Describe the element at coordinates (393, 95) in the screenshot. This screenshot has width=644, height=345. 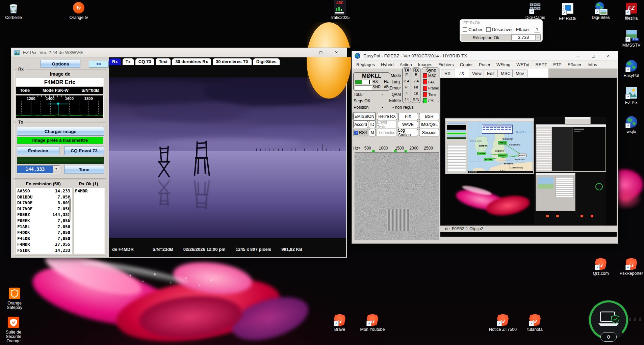
I see `param-label: QAM` at that location.